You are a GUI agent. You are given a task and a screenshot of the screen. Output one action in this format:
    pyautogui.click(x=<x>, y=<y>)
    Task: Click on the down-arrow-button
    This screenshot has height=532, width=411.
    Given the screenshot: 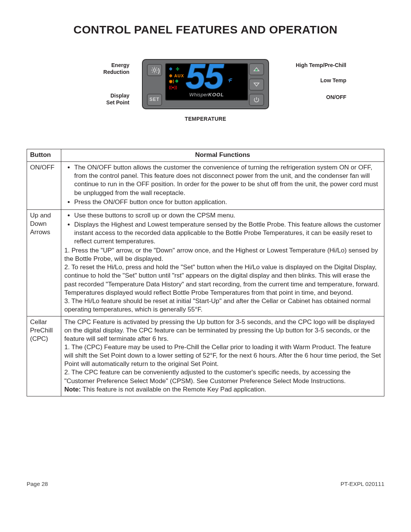 What is the action you would take?
    pyautogui.click(x=256, y=85)
    